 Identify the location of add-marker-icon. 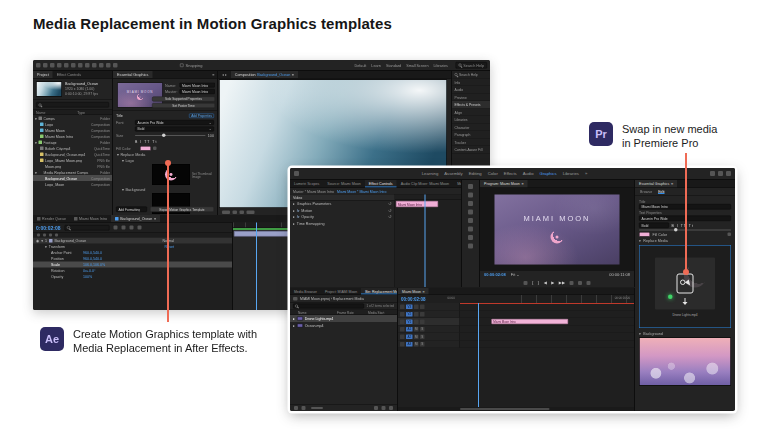
(526, 283).